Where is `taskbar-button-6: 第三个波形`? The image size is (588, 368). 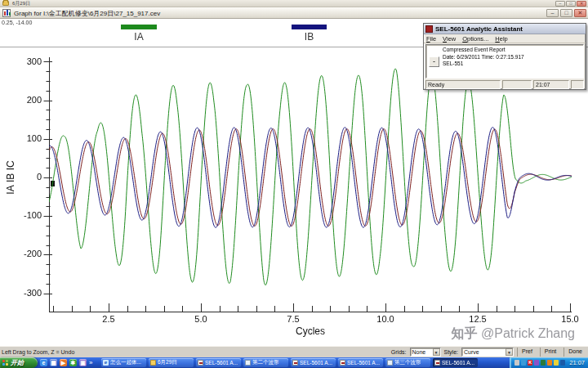
taskbar-button-6: 第三个波形 is located at coordinates (408, 363).